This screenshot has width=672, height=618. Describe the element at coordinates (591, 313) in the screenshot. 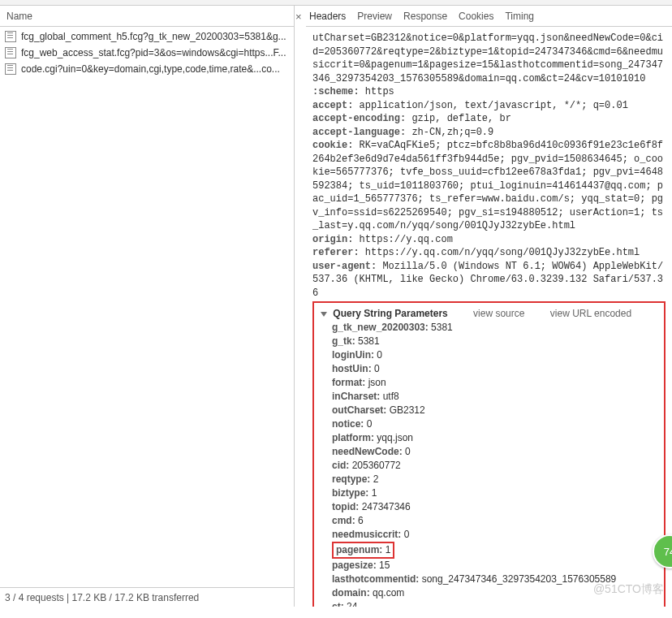

I see `view-url-encoded-link: view URL encoded` at that location.